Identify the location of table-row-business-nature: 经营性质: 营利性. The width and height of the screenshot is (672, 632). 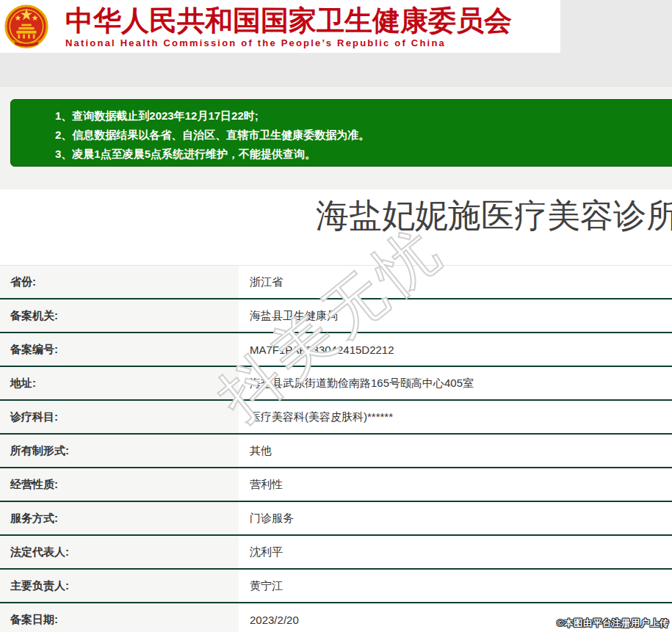
(336, 485).